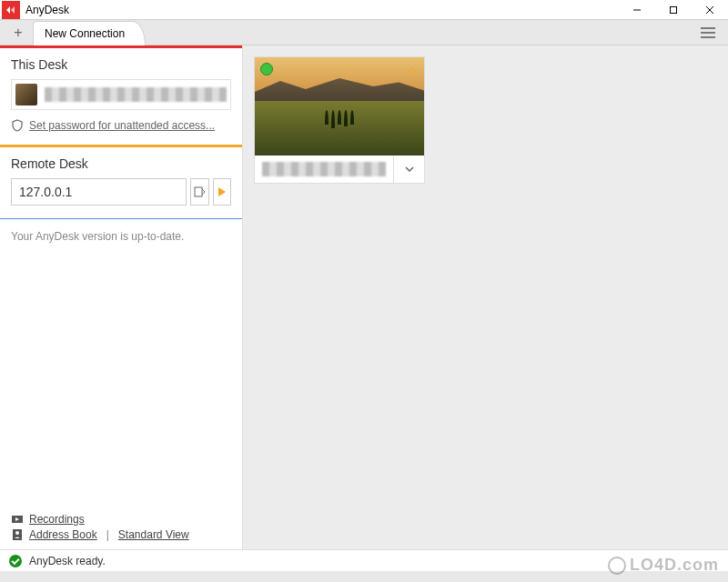 The image size is (728, 582). What do you see at coordinates (267, 69) in the screenshot?
I see `online-status-icon` at bounding box center [267, 69].